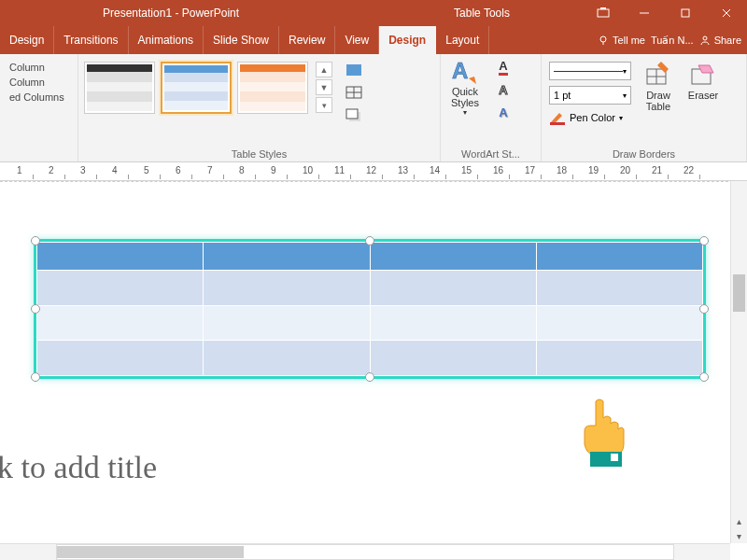 This screenshot has height=560, width=747. Describe the element at coordinates (658, 74) in the screenshot. I see `draw-table-icon` at that location.